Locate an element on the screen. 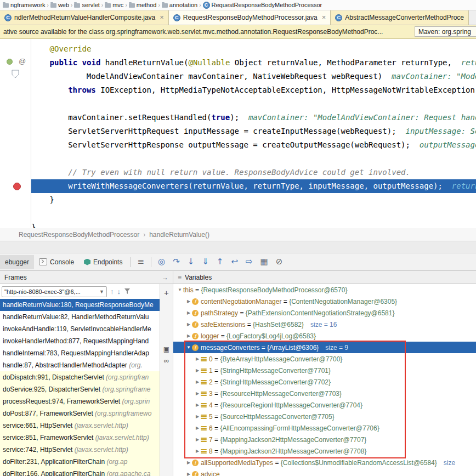  frames-panel-menu-icon: → is located at coordinates (165, 277).